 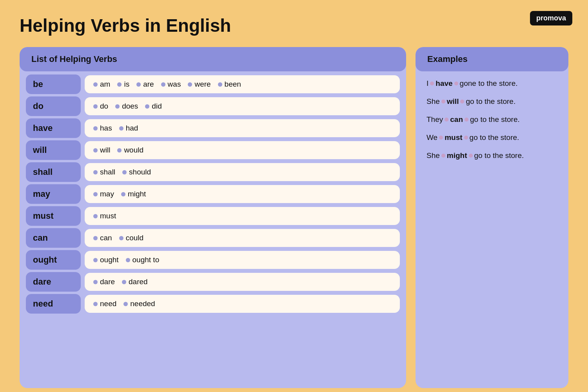 I want to click on form-text: needed, so click(x=143, y=304).